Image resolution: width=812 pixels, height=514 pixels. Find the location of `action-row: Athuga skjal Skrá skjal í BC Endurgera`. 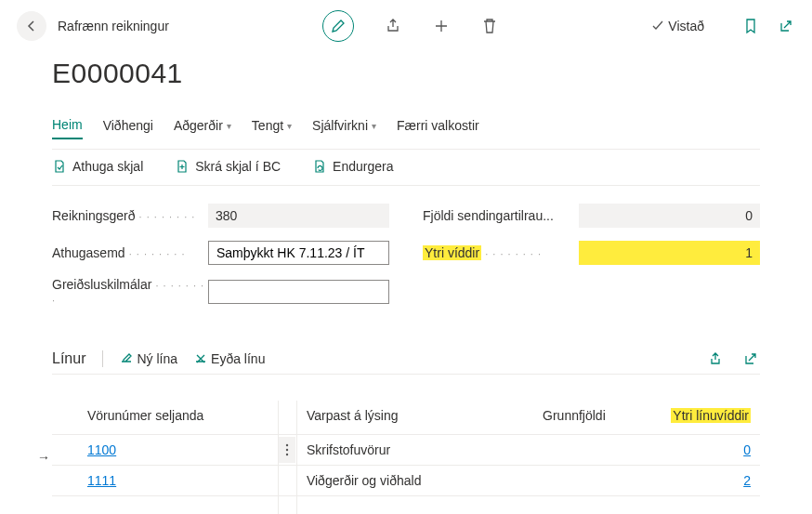

action-row: Athuga skjal Skrá skjal í BC Endurgera is located at coordinates (406, 167).